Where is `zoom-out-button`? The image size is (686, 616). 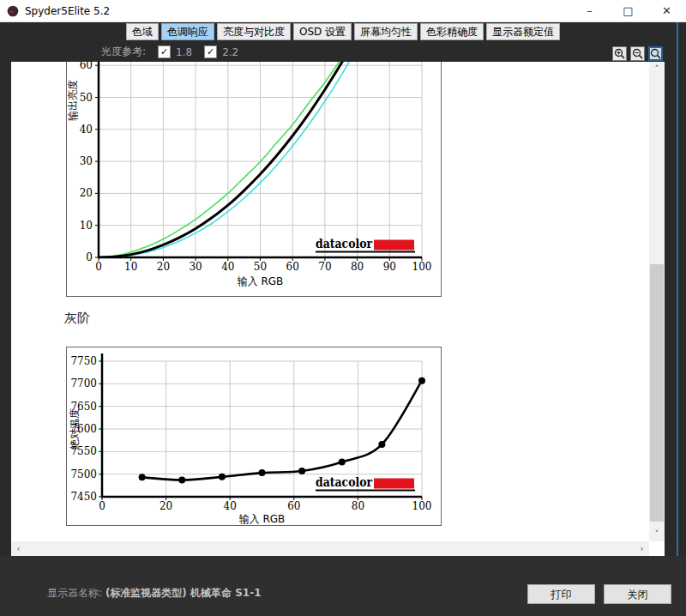
zoom-out-button is located at coordinates (638, 53).